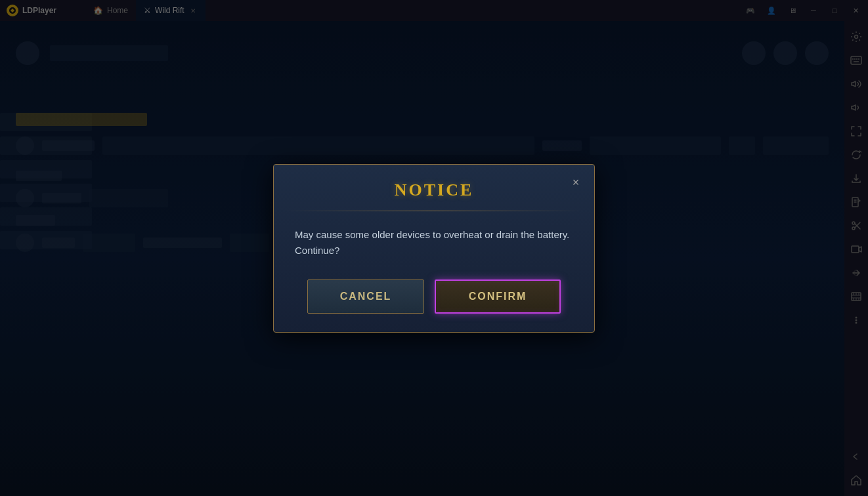 The height and width of the screenshot is (496, 868). I want to click on notice-dialog: NOTICE × May cause some older devices to…, so click(434, 248).